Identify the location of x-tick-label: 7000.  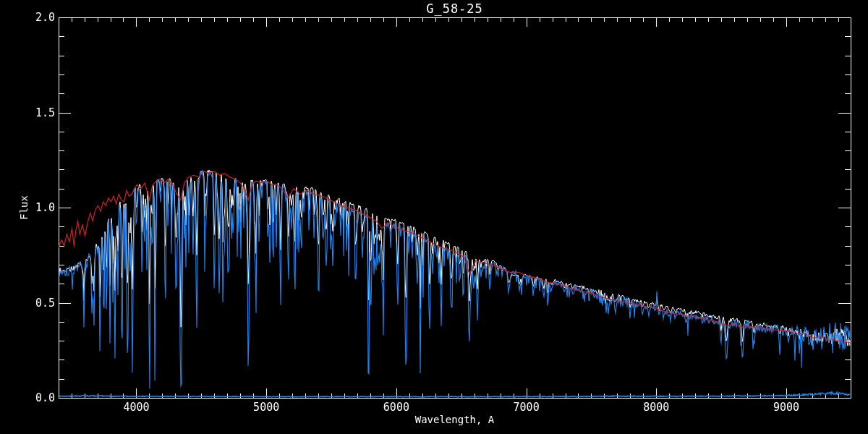
(527, 407).